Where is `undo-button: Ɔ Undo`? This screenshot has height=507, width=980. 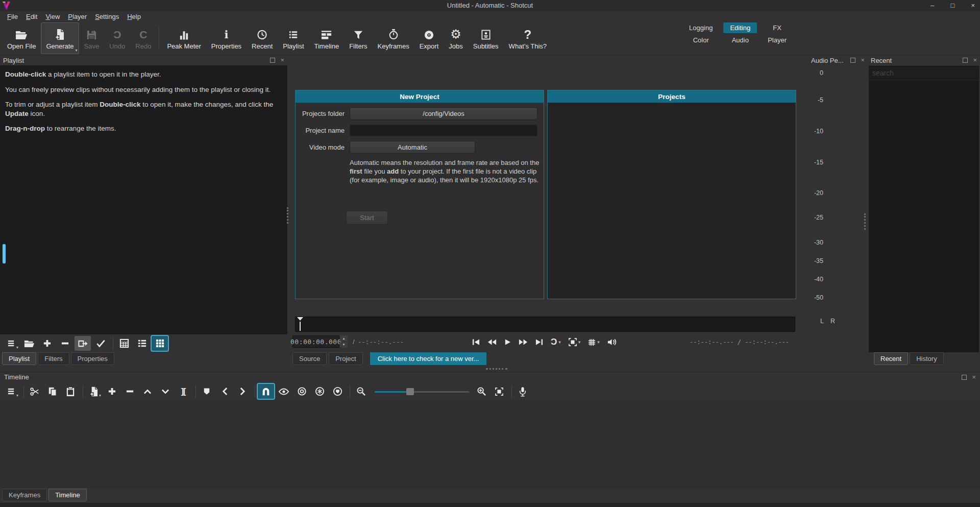 undo-button: Ɔ Undo is located at coordinates (117, 38).